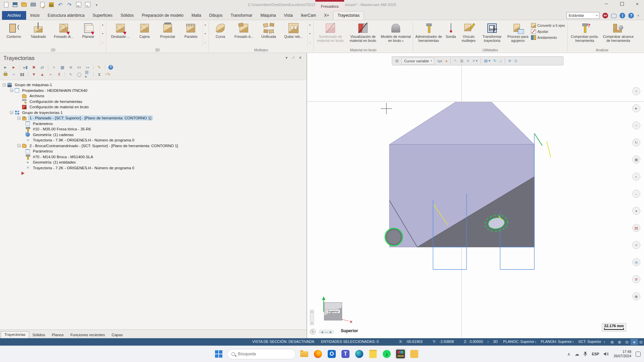  Describe the element at coordinates (88, 335) in the screenshot. I see `panel-tab-funciones-recientes: Funciones recientes` at that location.